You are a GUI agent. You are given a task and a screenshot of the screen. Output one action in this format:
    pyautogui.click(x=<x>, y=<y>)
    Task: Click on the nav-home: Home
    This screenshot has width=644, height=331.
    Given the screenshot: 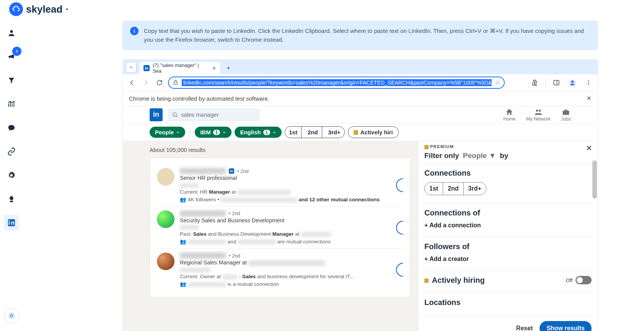 What is the action you would take?
    pyautogui.click(x=509, y=115)
    